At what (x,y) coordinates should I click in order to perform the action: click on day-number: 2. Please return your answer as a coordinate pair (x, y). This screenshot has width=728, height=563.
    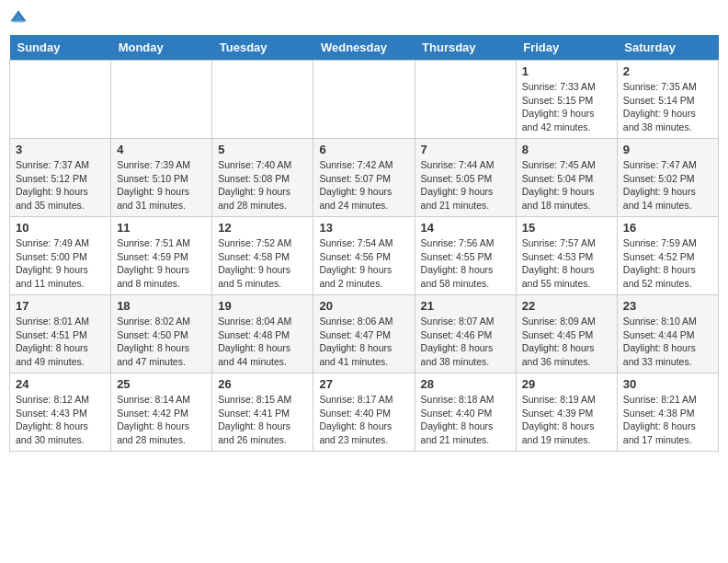
    Looking at the image, I should click on (667, 72).